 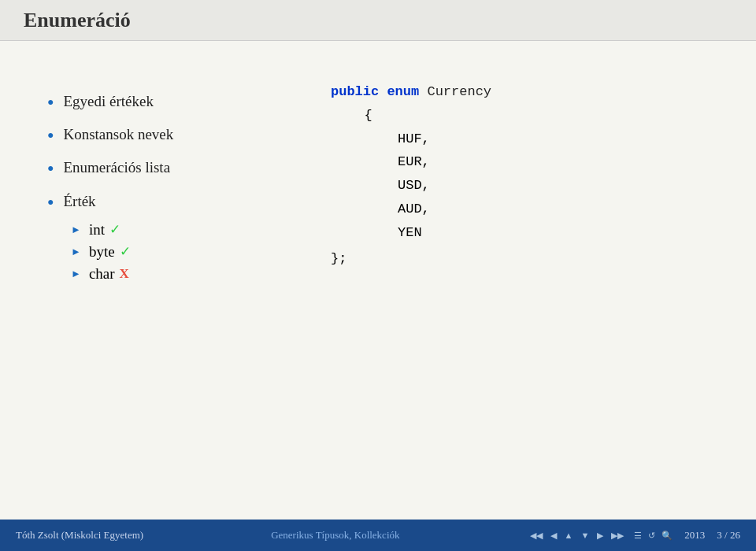 I want to click on code-class-name: Currency, so click(x=459, y=91).